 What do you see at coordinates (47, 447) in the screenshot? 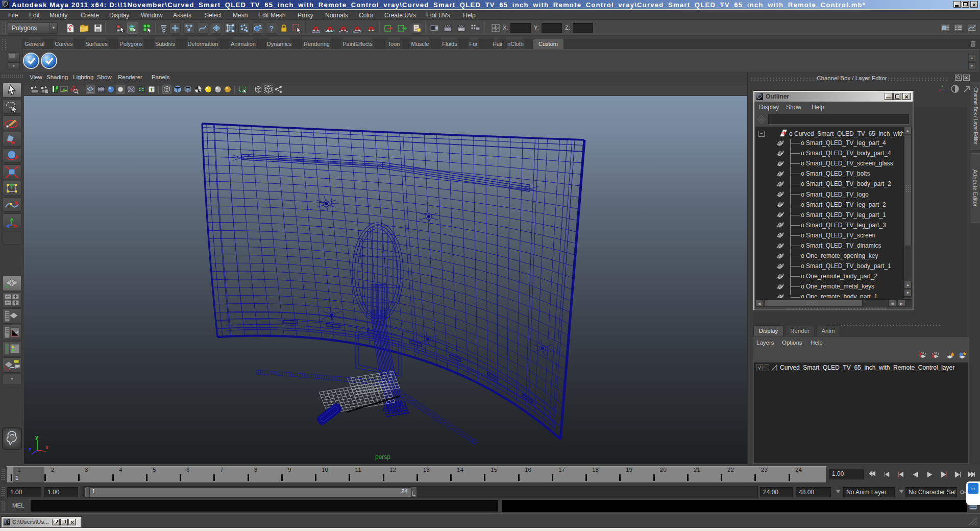
I see `svg-text: x` at bounding box center [47, 447].